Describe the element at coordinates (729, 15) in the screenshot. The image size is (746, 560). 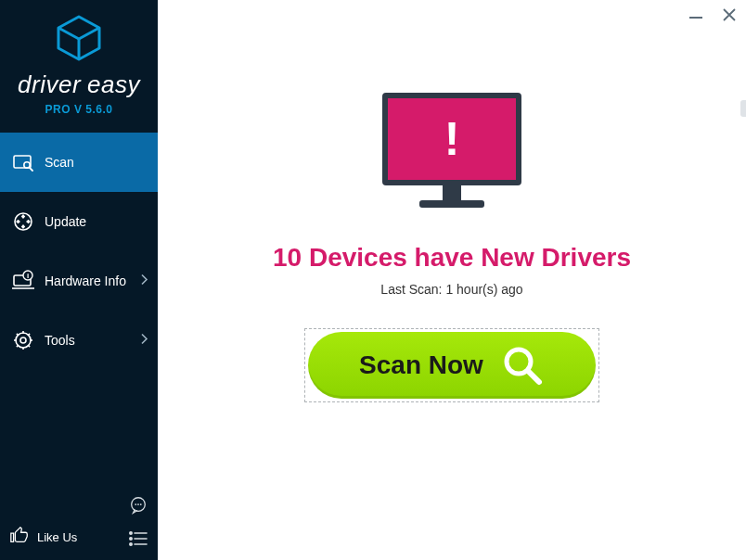
I see `close-button` at that location.